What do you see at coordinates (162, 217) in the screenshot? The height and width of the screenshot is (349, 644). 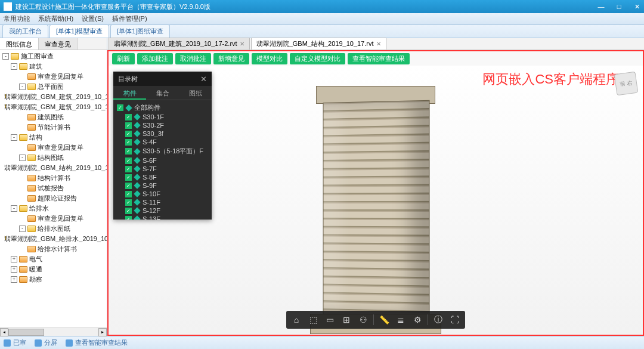 I see `directory-item: ✓S-13F` at bounding box center [162, 217].